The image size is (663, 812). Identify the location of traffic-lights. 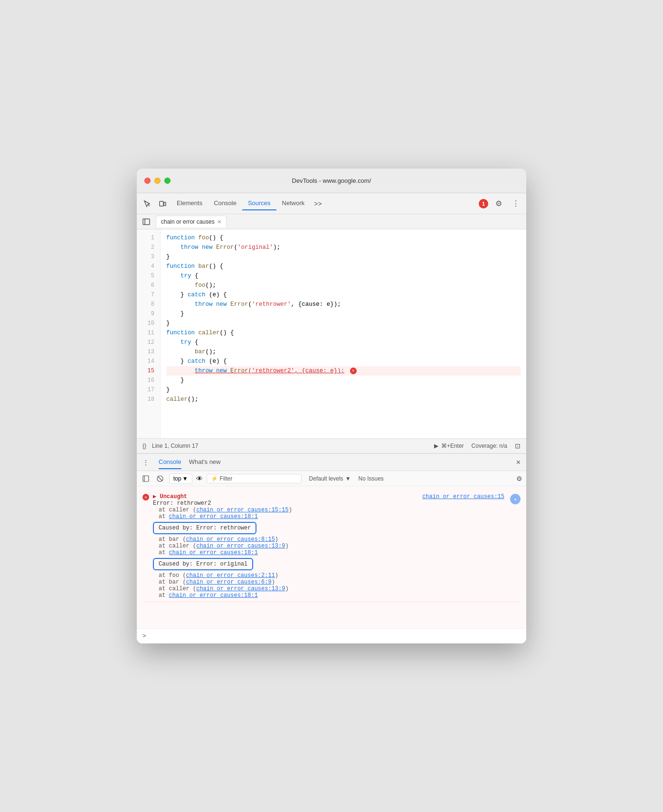
(158, 180).